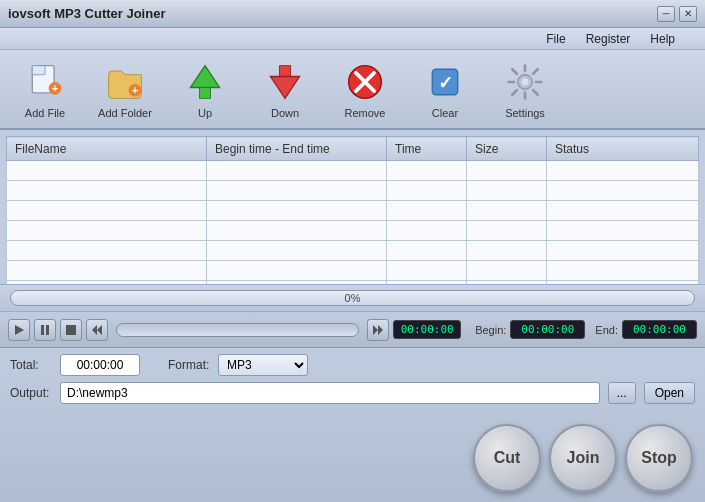 This screenshot has width=705, height=502. What do you see at coordinates (366, 113) in the screenshot?
I see `remove-label: Remove` at bounding box center [366, 113].